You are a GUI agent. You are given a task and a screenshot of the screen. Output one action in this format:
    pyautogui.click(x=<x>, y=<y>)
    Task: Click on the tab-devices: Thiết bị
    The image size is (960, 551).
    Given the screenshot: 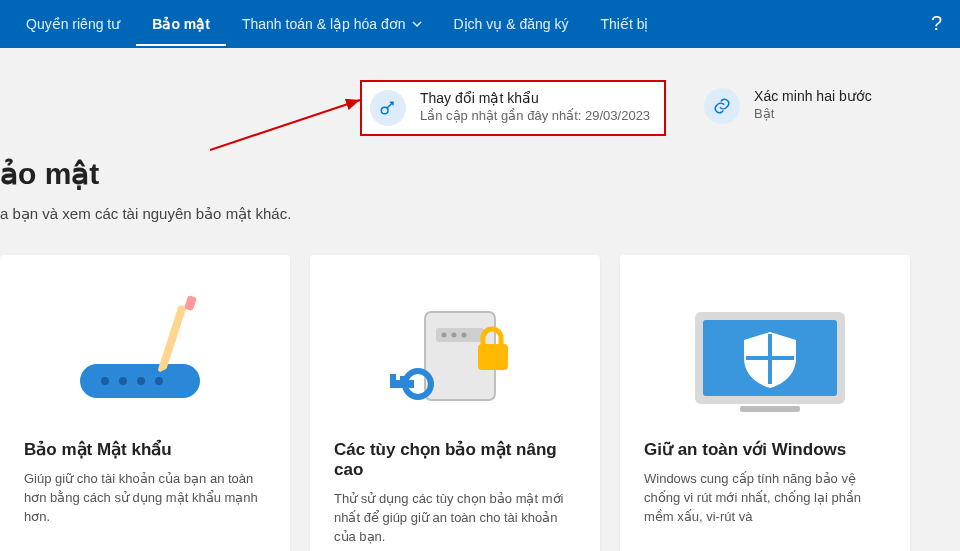 What is the action you would take?
    pyautogui.click(x=624, y=24)
    